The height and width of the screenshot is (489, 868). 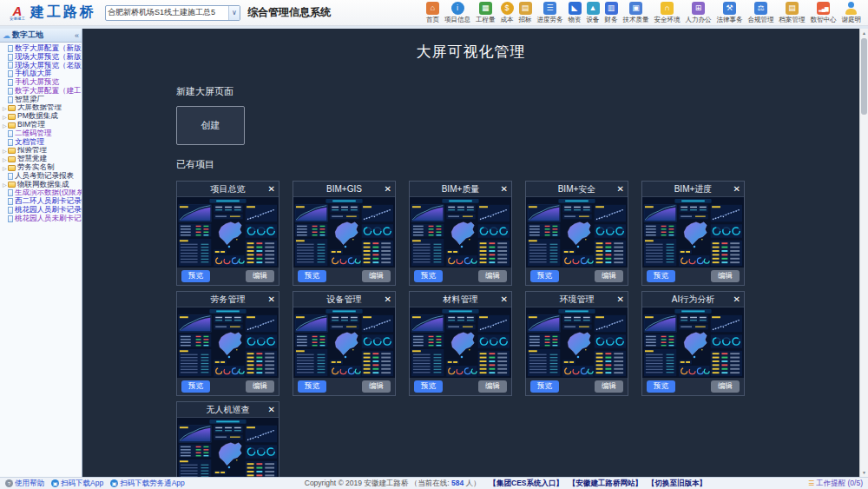 I want to click on scrollbar, so click(x=864, y=253).